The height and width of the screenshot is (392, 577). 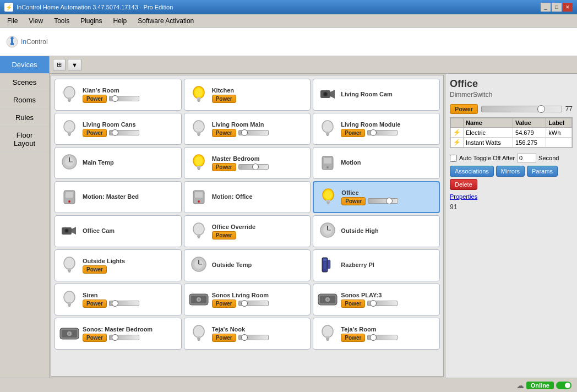 I want to click on device-card-motion-master-bed: Motion: Master Bed, so click(x=118, y=197).